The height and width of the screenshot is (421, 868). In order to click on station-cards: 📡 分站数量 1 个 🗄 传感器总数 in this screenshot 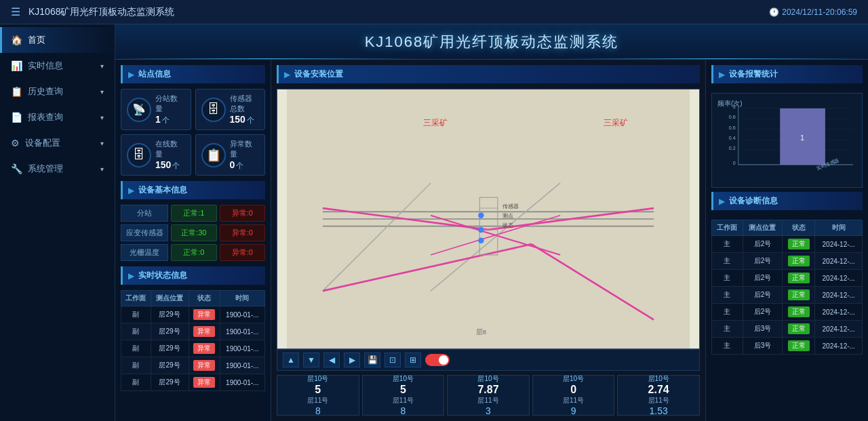, I will do `click(193, 132)`.